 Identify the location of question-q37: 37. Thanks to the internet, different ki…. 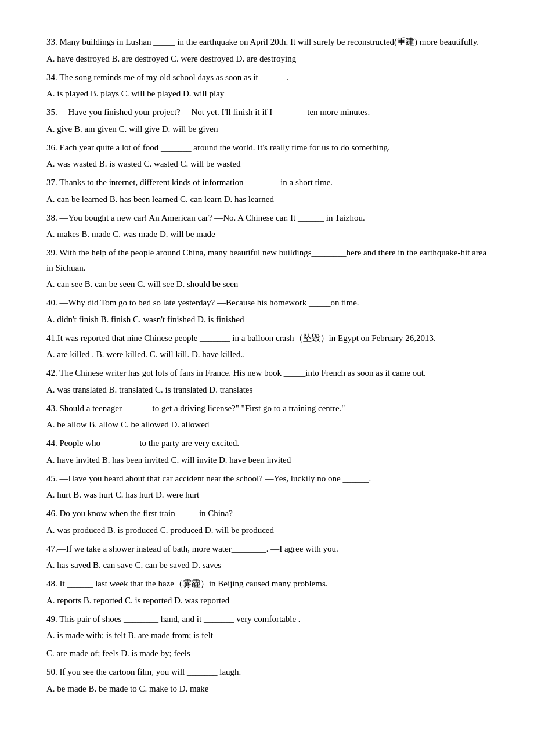
(267, 192).